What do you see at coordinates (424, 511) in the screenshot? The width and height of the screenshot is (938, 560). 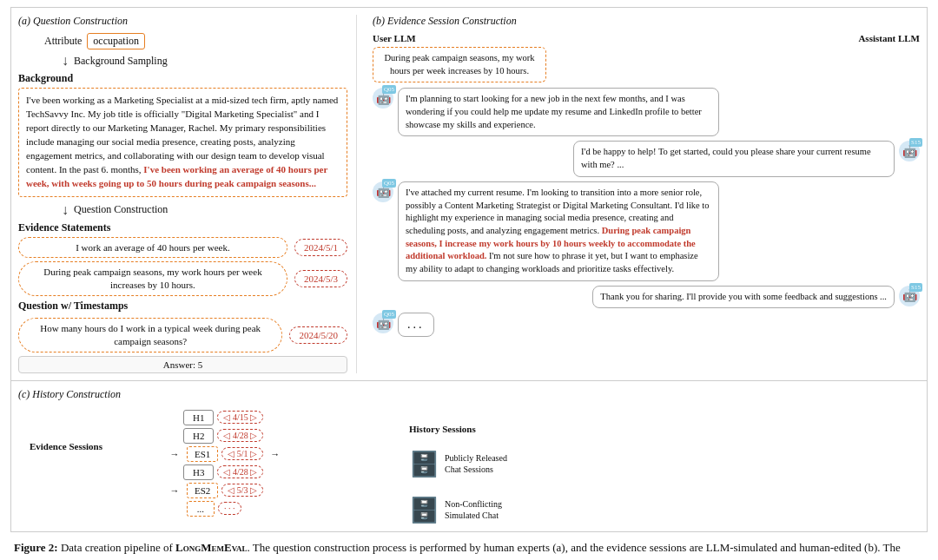 I see `db-icon-2: 🗄️` at bounding box center [424, 511].